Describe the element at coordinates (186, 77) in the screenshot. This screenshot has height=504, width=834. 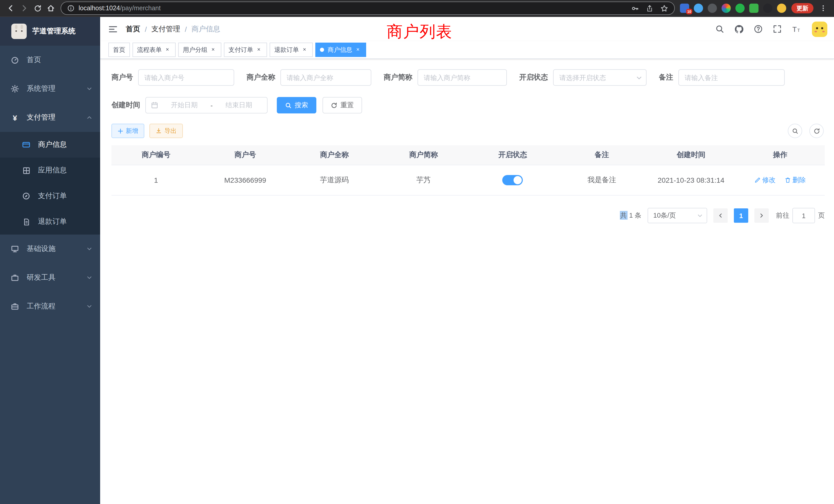
I see `merchant-no-input` at that location.